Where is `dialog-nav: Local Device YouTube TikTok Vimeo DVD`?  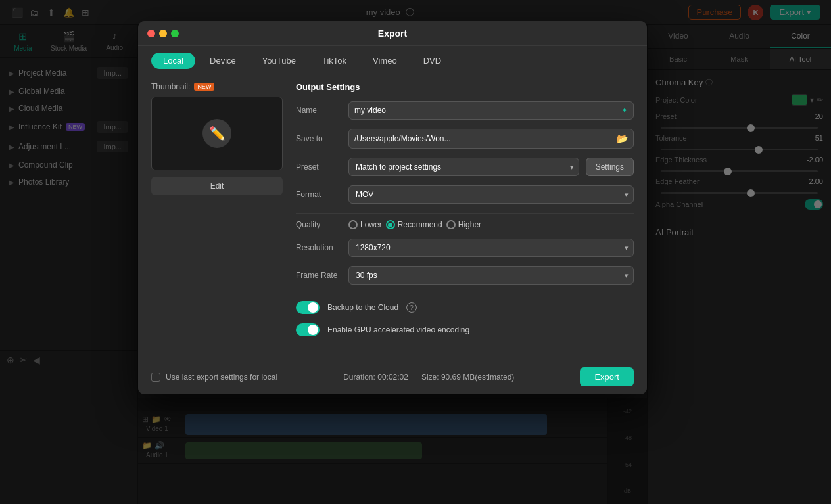
dialog-nav: Local Device YouTube TikTok Vimeo DVD is located at coordinates (392, 60).